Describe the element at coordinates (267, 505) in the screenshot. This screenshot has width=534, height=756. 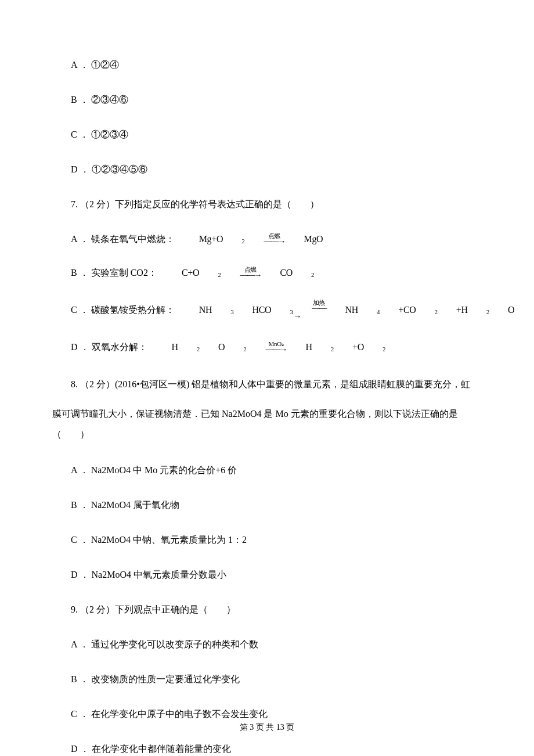
I see `q8-option-b: B ． Na2MoO4 属于氧化物` at that location.